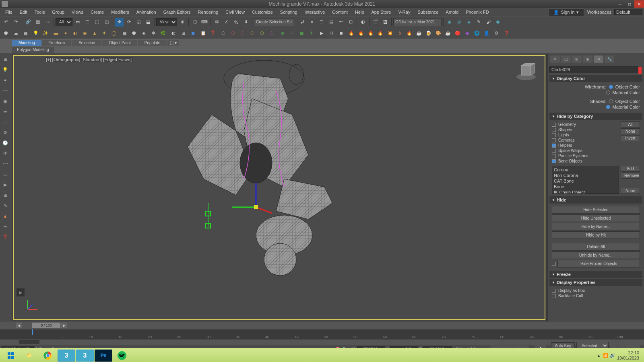 This screenshot has height=362, width=644. I want to click on lt-icon: ✎, so click(5, 206).